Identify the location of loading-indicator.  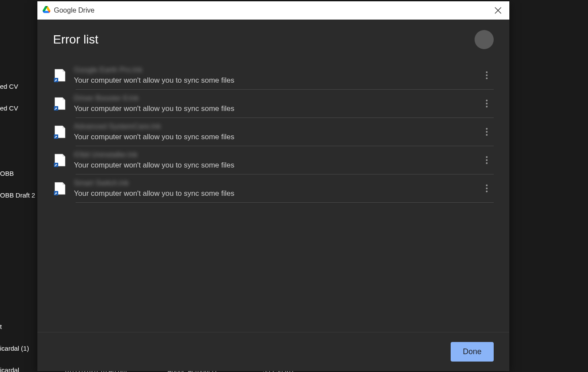
(484, 40).